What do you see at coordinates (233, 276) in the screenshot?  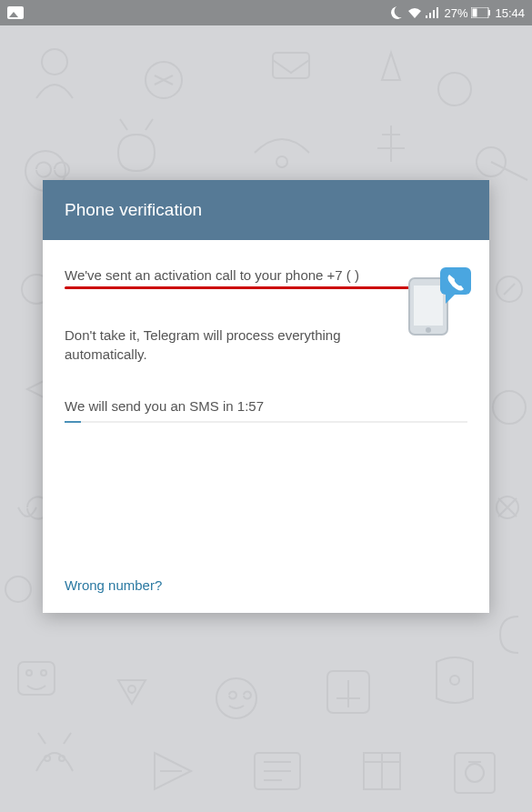 I see `activation-call-text: We've sent an activation call to your ph…` at bounding box center [233, 276].